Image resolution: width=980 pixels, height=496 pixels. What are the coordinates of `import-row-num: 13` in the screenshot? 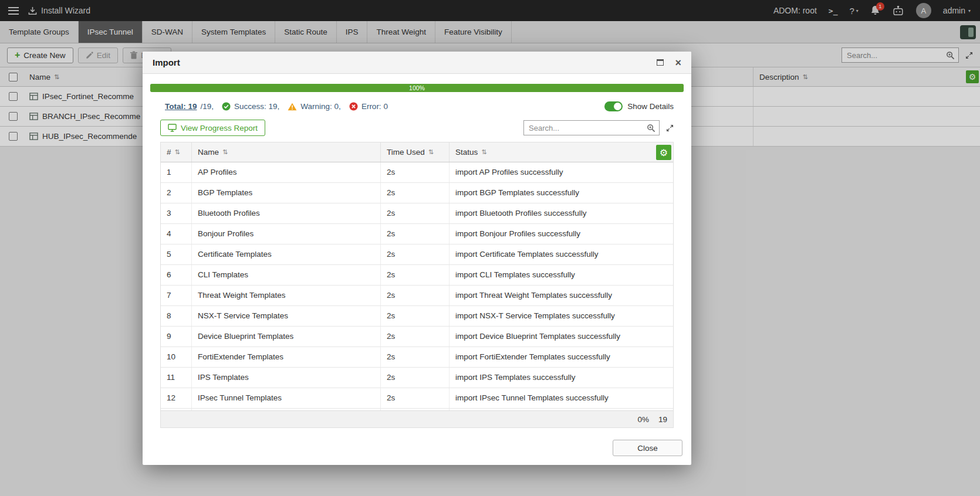 It's located at (176, 409).